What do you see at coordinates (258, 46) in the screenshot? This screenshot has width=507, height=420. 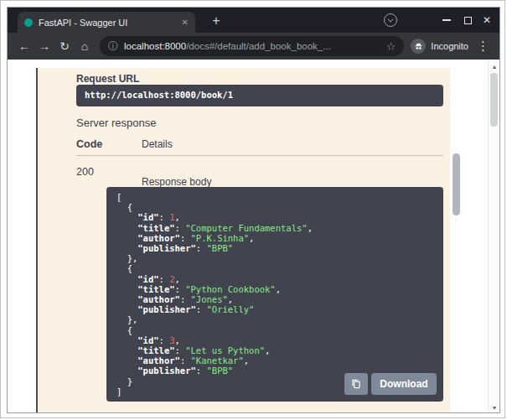 I see `url-path: /docs#/default/add_book_book_...` at bounding box center [258, 46].